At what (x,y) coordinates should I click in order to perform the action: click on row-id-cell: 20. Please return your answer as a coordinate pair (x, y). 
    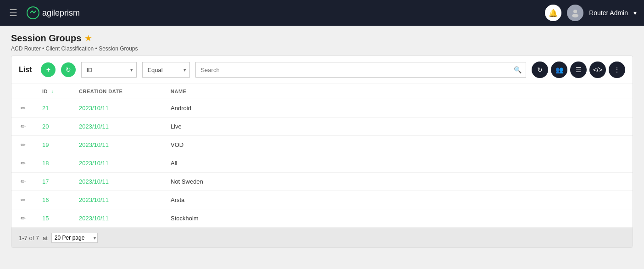
    Looking at the image, I should click on (53, 127).